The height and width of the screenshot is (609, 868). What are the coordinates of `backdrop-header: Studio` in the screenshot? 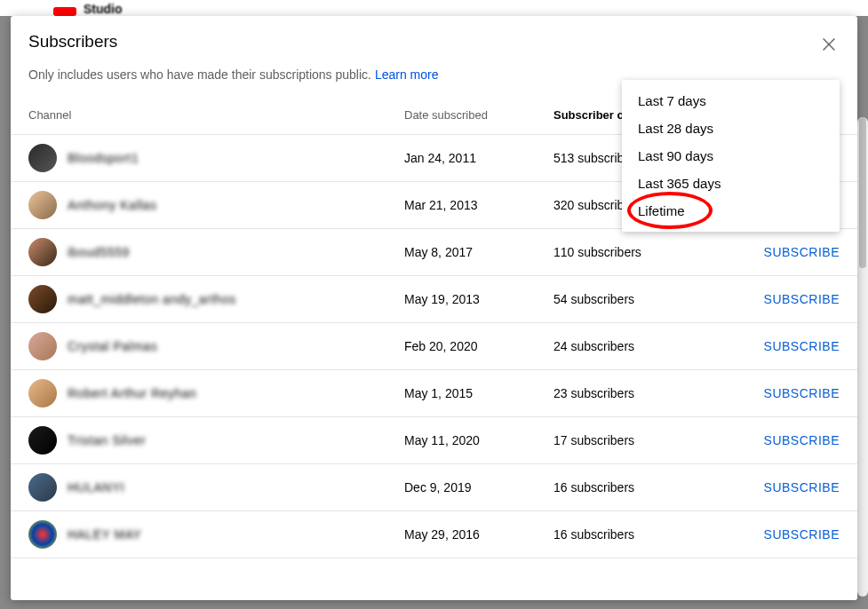 It's located at (434, 8).